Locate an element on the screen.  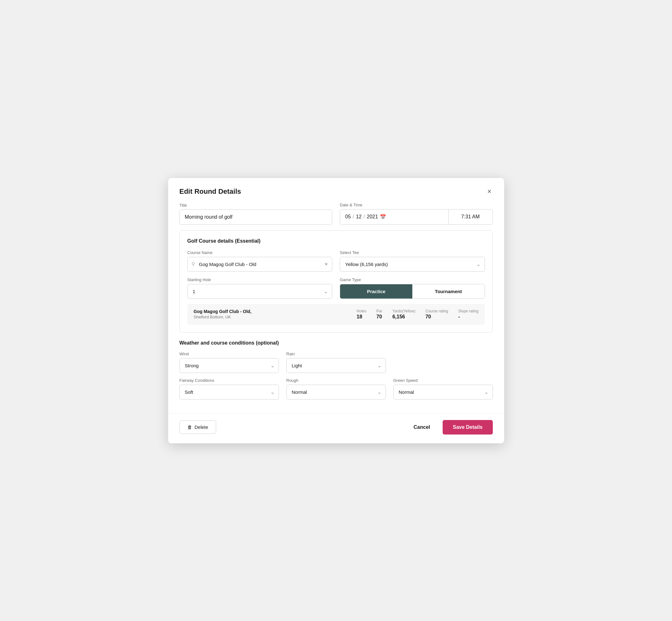
datetime-group: Date & Time 05 / 12 / 2021 📅 is located at coordinates (416, 214).